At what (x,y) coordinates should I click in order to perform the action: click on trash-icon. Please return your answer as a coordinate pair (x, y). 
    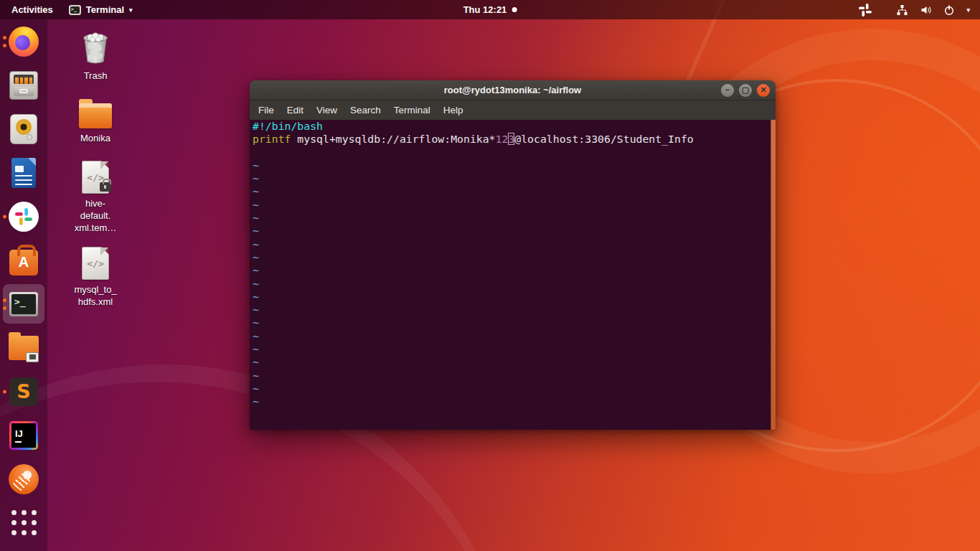
    Looking at the image, I should click on (95, 48).